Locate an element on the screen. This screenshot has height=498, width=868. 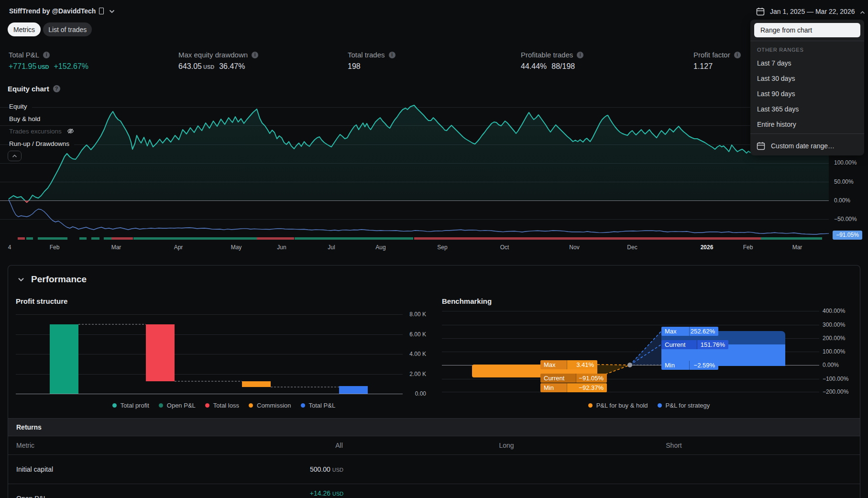
svg-text: 6.00 K is located at coordinates (418, 334).